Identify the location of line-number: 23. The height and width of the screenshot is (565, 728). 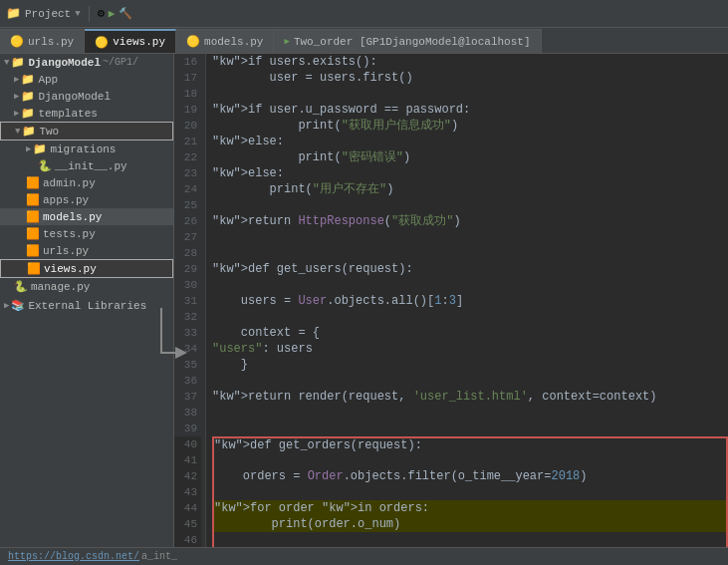
(187, 173).